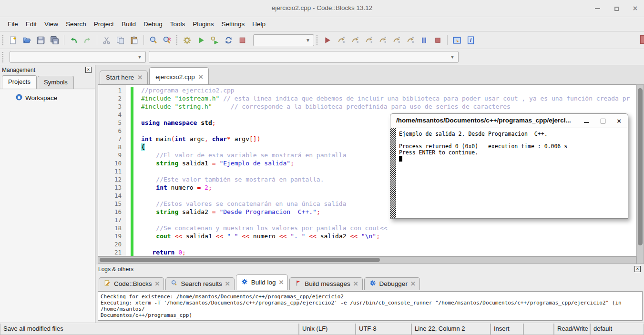 The width and height of the screenshot is (644, 335). I want to click on console-window: /home/msantos/Documentos/c++/programas_c…, so click(509, 166).